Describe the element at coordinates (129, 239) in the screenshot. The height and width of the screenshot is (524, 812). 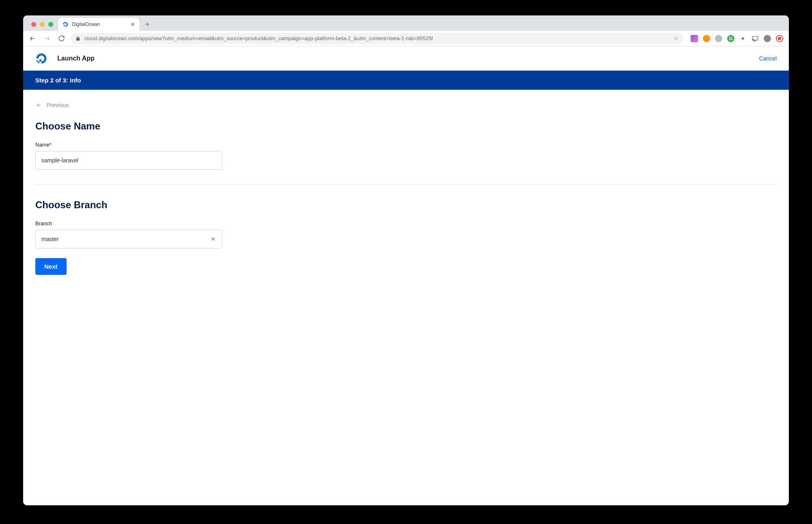
I see `branch-combobox` at that location.